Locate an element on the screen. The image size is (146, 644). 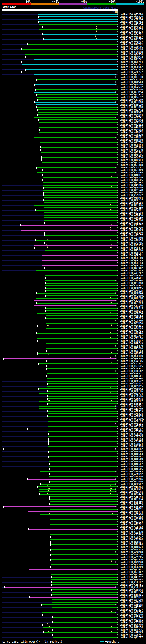
hit-label: UniRef100_Q5I3F7 is located at coordinates (131, 572).